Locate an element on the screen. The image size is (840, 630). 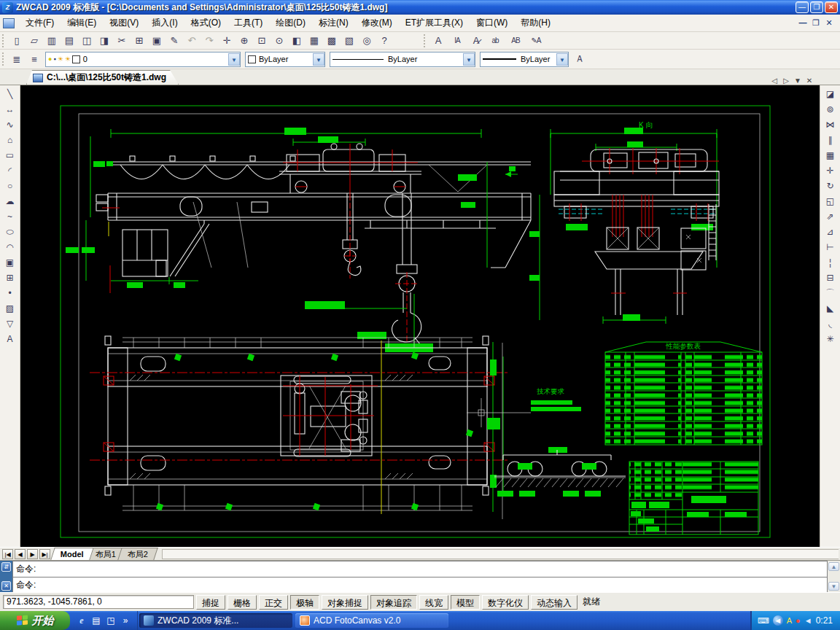
menu-tools: 工具(T) is located at coordinates (248, 23).